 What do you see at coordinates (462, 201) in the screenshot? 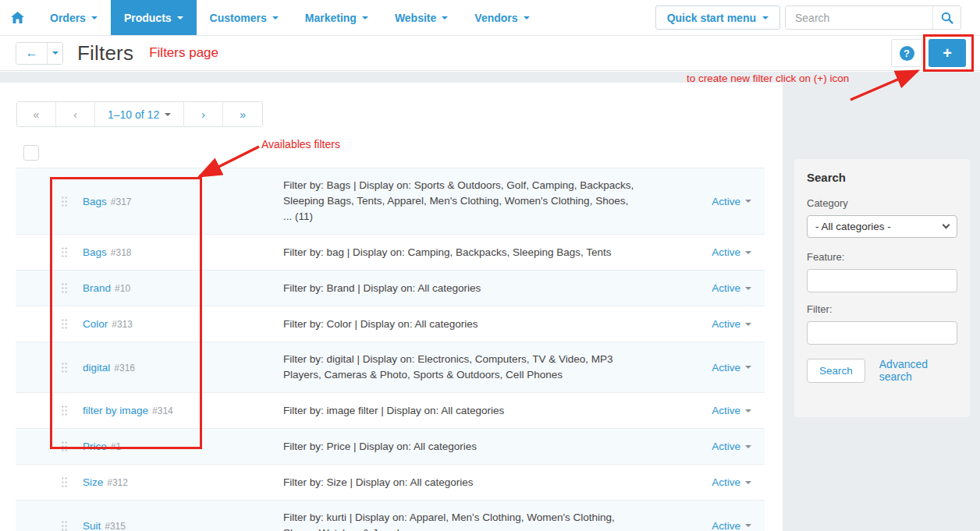
I see `filter-description: Filter by: Bags | Display on: Sports & O…` at bounding box center [462, 201].